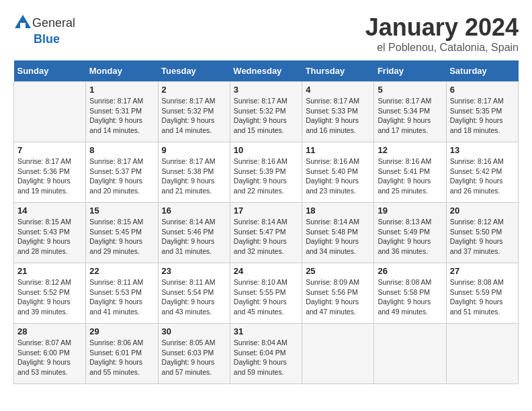  I want to click on day-number: 9, so click(194, 150).